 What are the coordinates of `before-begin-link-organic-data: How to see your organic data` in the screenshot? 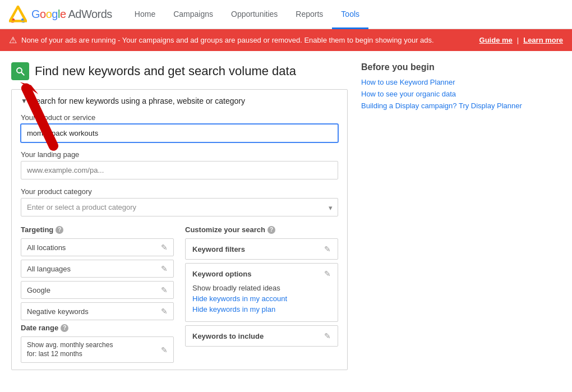 It's located at (451, 94).